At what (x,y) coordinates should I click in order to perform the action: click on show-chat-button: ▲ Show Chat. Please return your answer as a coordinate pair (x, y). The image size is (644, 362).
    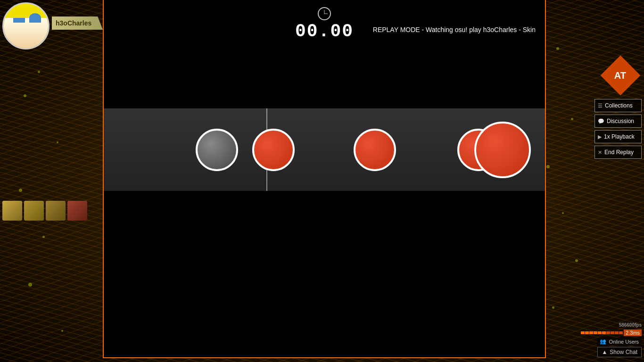
    Looking at the image, I should click on (619, 352).